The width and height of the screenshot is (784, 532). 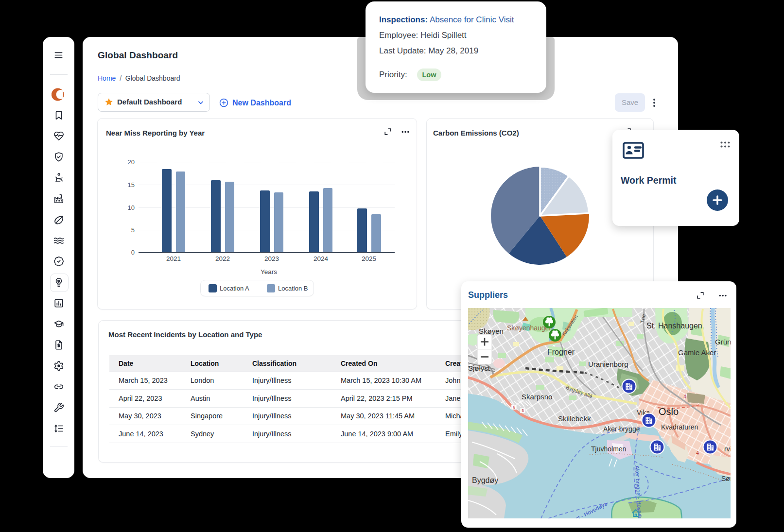 I want to click on svg-text: St. Hanshaugen, so click(x=675, y=326).